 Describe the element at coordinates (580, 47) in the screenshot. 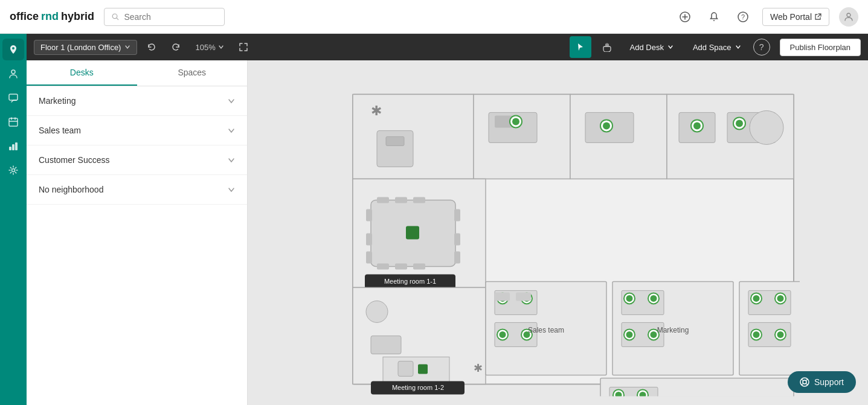

I see `select-tool-button` at that location.